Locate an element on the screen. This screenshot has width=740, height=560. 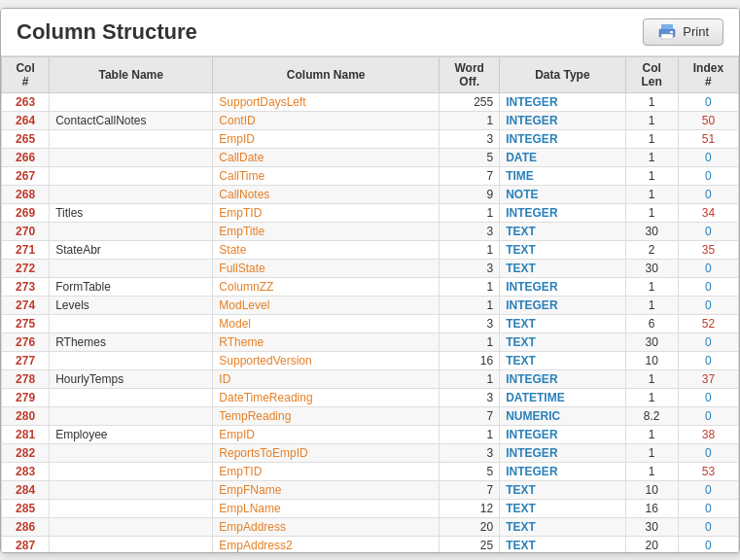
cell-col-num: 282 is located at coordinates (25, 453).